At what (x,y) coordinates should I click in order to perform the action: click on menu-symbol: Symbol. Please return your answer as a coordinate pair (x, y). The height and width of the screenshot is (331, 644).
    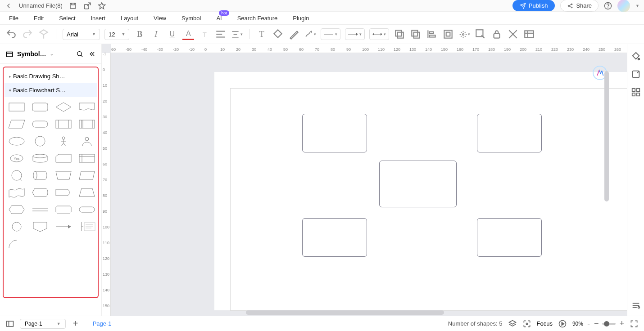
    Looking at the image, I should click on (191, 18).